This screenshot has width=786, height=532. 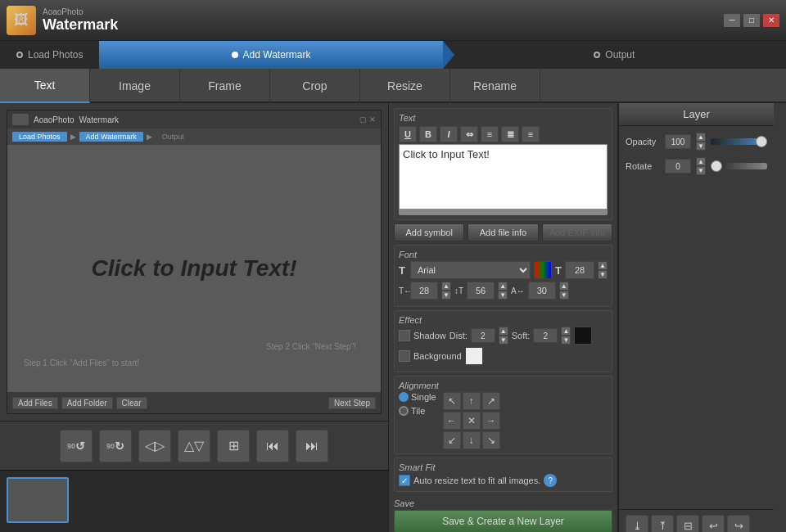 I want to click on opacity-down: ▼, so click(x=701, y=146).